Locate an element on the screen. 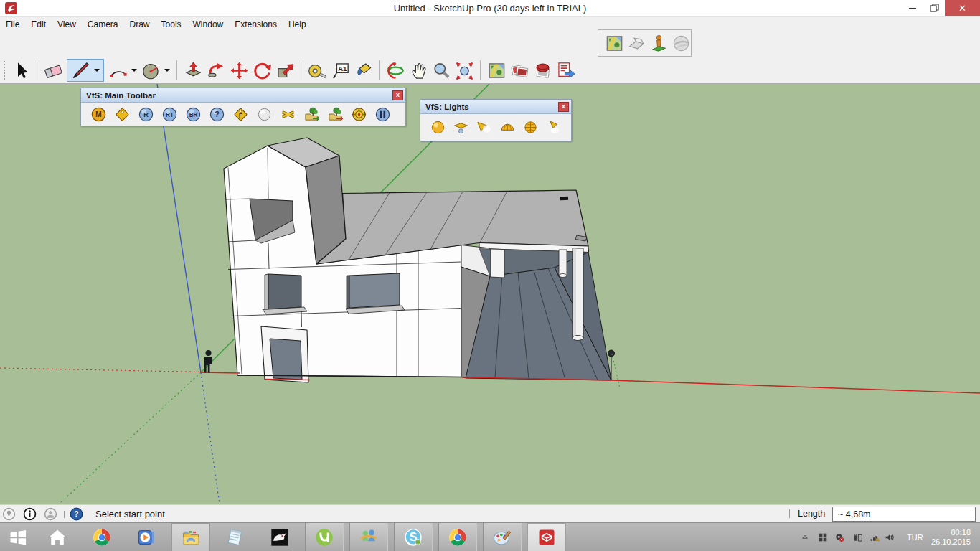 The height and width of the screenshot is (551, 980). menu-help: Help is located at coordinates (297, 24).